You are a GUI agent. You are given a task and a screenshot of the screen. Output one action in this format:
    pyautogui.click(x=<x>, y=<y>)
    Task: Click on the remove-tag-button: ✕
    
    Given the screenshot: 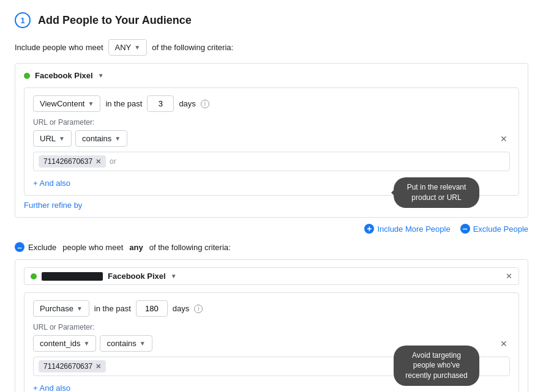 What is the action you would take?
    pyautogui.click(x=98, y=161)
    